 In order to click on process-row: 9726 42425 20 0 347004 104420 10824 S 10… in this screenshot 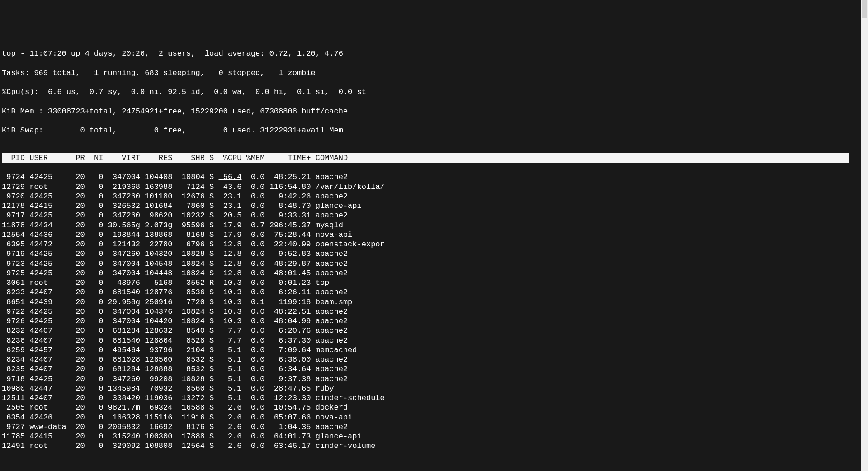, I will do `click(434, 321)`.